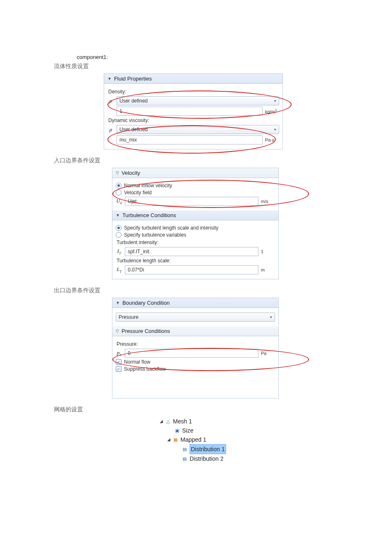 This screenshot has width=392, height=555. What do you see at coordinates (195, 303) in the screenshot?
I see `boundary-condition-header: ▼ Boundary Condition` at bounding box center [195, 303].